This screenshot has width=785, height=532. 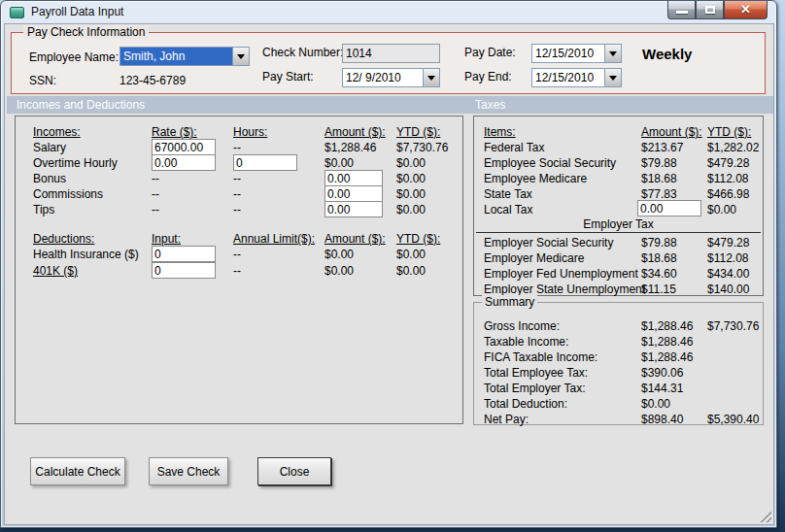 I want to click on tax-row-label: Local Tax, so click(x=508, y=210).